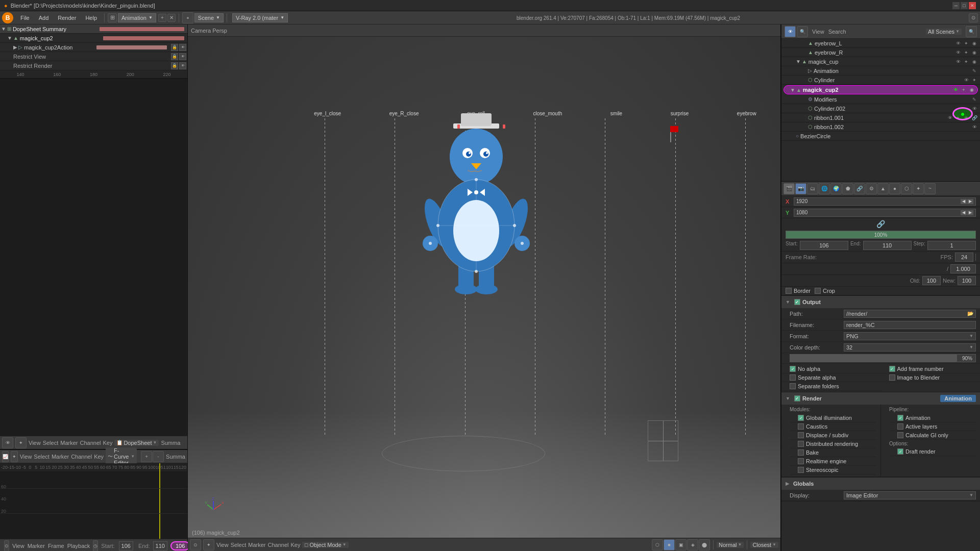 Image resolution: width=980 pixels, height=551 pixels. What do you see at coordinates (35, 443) in the screenshot?
I see `view-menu: View` at bounding box center [35, 443].